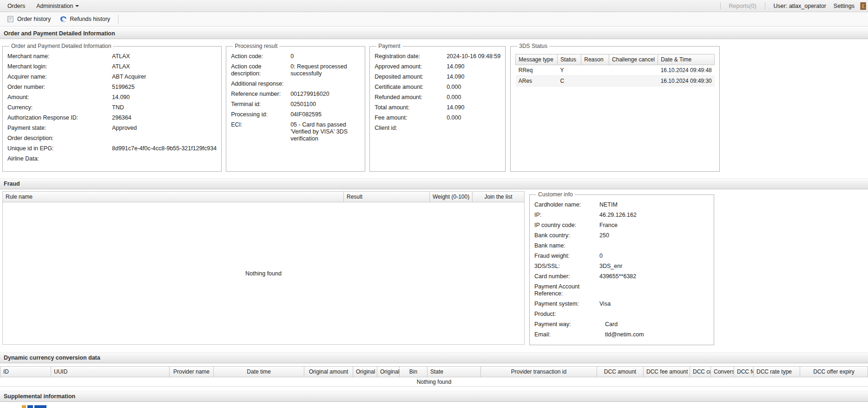  I want to click on field-row: Total amount:14.090, so click(438, 108).